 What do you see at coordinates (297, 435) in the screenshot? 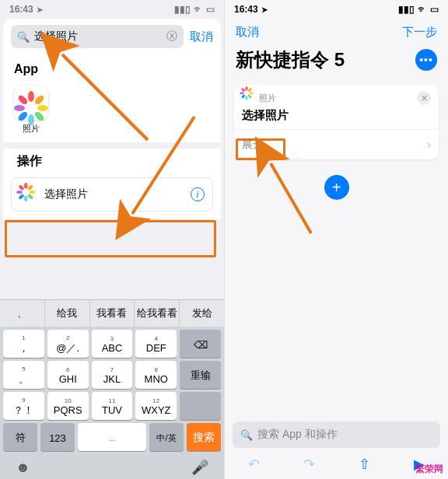
I see `search-placeholder: 搜索 App 和操作` at bounding box center [297, 435].